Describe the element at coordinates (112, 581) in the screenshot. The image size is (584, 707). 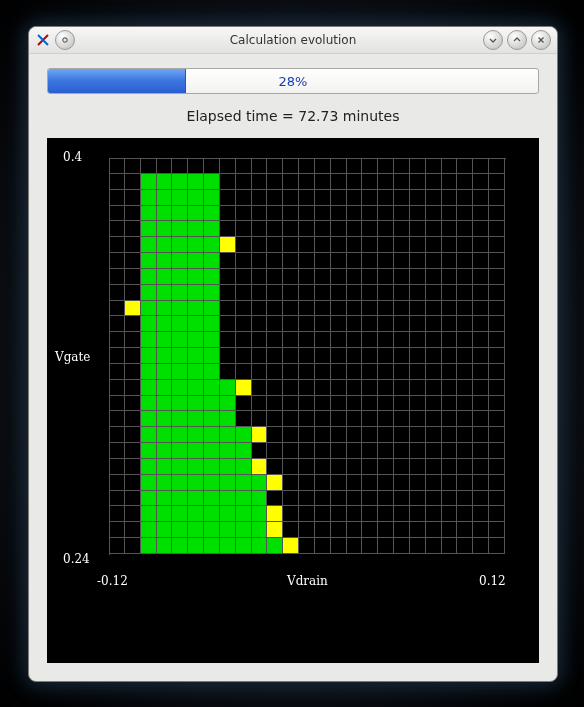
I see `x-tick-left: -0.12` at that location.